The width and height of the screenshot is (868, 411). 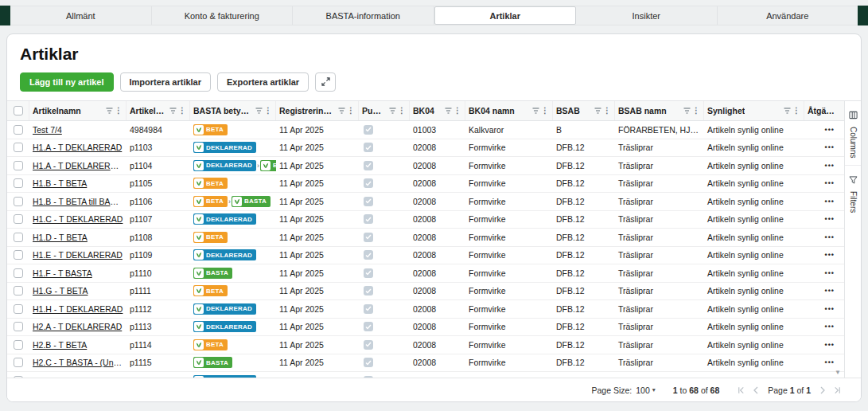 What do you see at coordinates (223, 16) in the screenshot?
I see `tab-konto-fakturering: Konto & fakturering` at bounding box center [223, 16].